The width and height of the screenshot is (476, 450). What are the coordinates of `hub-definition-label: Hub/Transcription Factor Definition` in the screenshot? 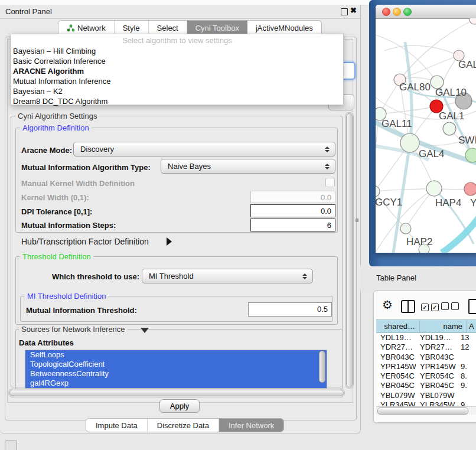 It's located at (85, 242).